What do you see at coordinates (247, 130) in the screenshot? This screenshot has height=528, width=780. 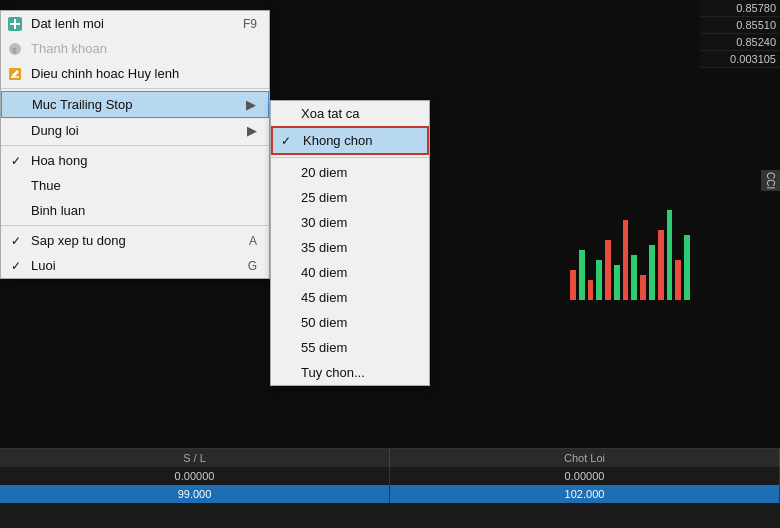 I see `arrow-icon-dung-loi: ▶` at bounding box center [247, 130].